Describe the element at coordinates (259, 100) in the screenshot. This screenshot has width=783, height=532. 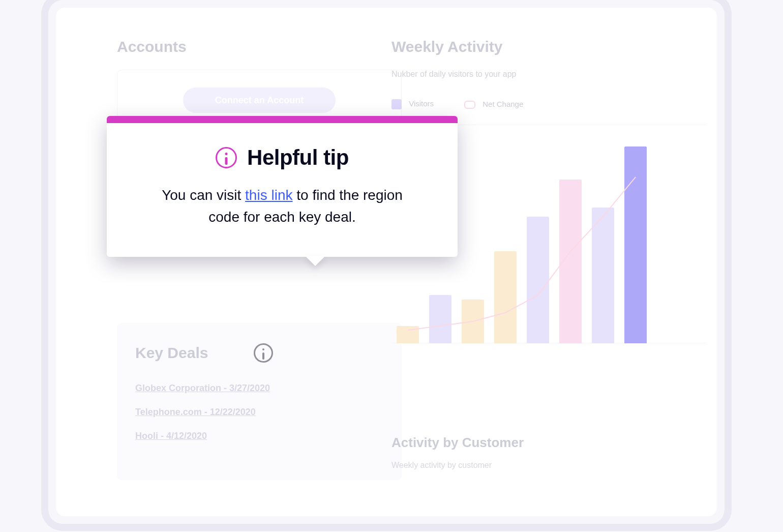
I see `connect-account-button: Connect an Account` at that location.